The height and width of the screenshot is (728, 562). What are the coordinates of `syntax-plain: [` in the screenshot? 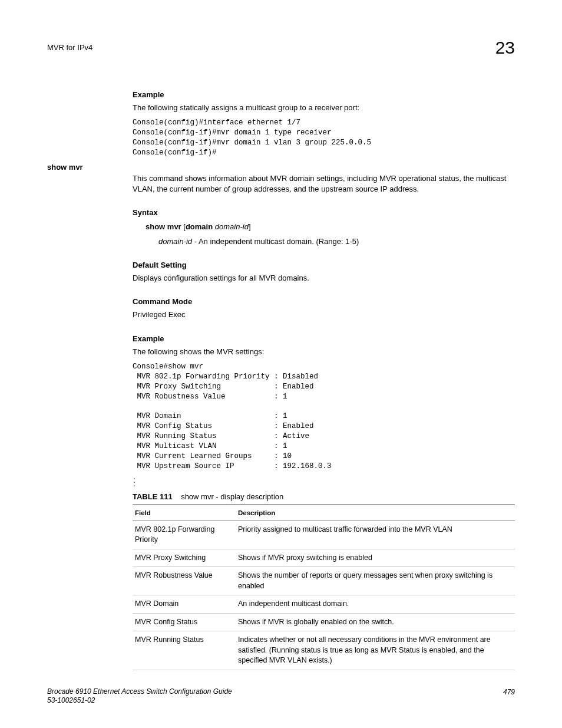 It's located at (184, 226).